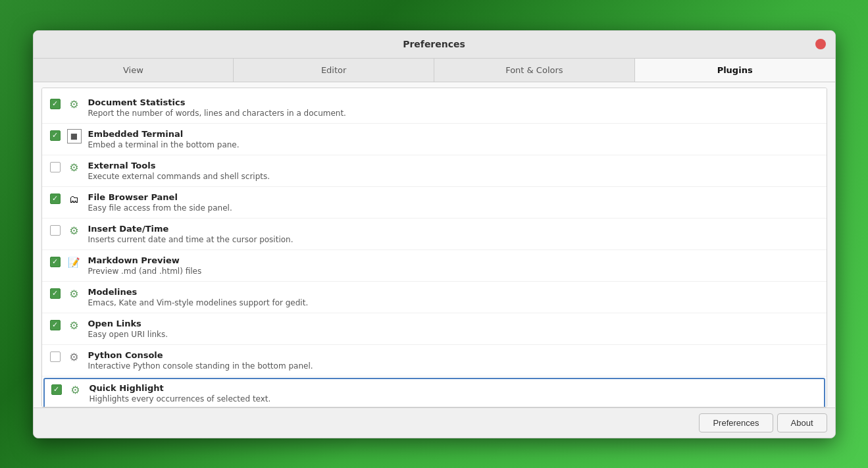 This screenshot has height=468, width=868. Describe the element at coordinates (434, 140) in the screenshot. I see `plugin-item-embedded-terminal: ■ Embedded Terminal Embed a terminal in …` at that location.